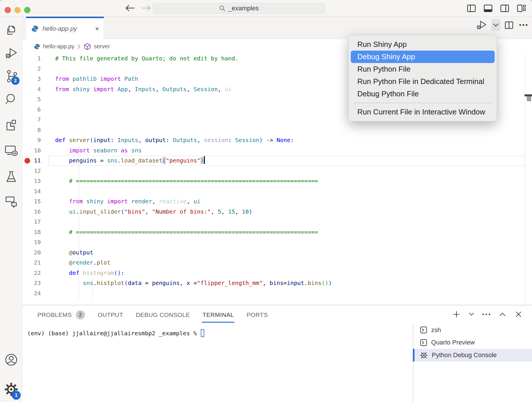 The image size is (532, 402). I want to click on terminal-list-item-quarto-preview: Quarto Preview, so click(472, 343).